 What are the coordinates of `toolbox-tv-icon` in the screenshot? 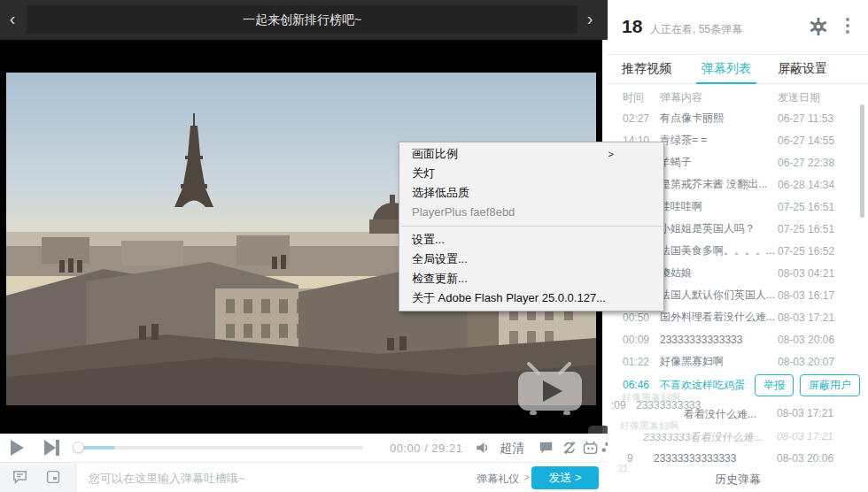 It's located at (590, 450).